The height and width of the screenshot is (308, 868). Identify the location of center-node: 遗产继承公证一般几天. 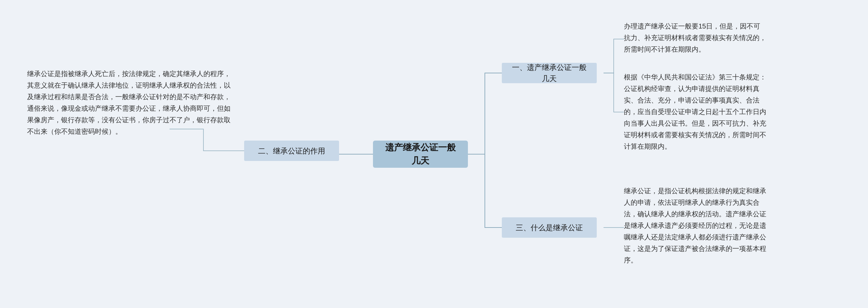
(420, 154).